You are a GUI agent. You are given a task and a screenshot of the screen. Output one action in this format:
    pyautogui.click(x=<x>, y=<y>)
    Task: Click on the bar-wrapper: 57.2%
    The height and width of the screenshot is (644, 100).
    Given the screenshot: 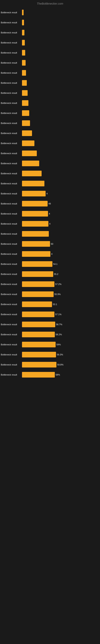 What is the action you would take?
    pyautogui.click(x=61, y=284)
    